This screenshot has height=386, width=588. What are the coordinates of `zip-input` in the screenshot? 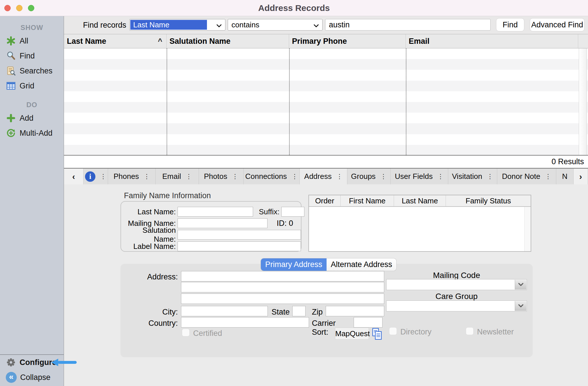 It's located at (355, 311).